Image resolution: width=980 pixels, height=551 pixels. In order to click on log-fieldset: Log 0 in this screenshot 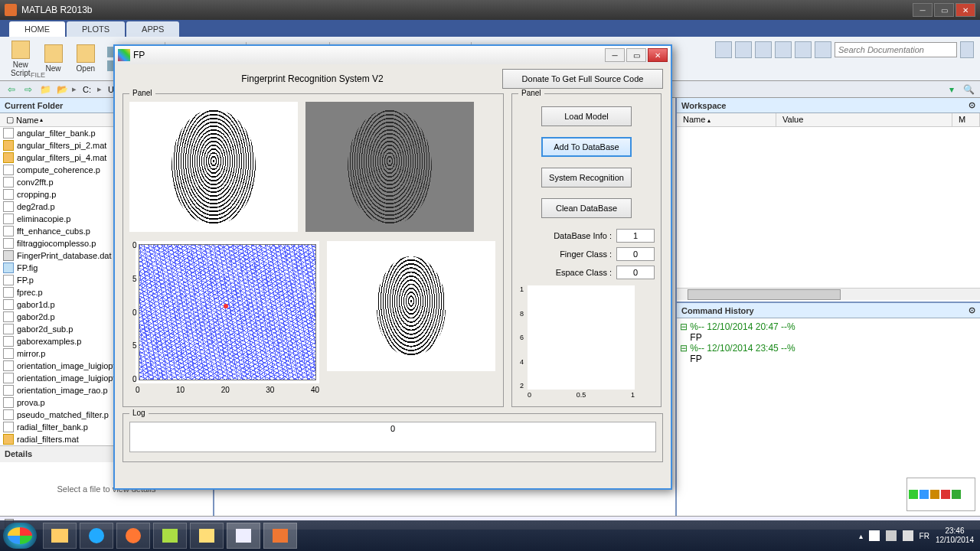, I will do `click(393, 438)`.